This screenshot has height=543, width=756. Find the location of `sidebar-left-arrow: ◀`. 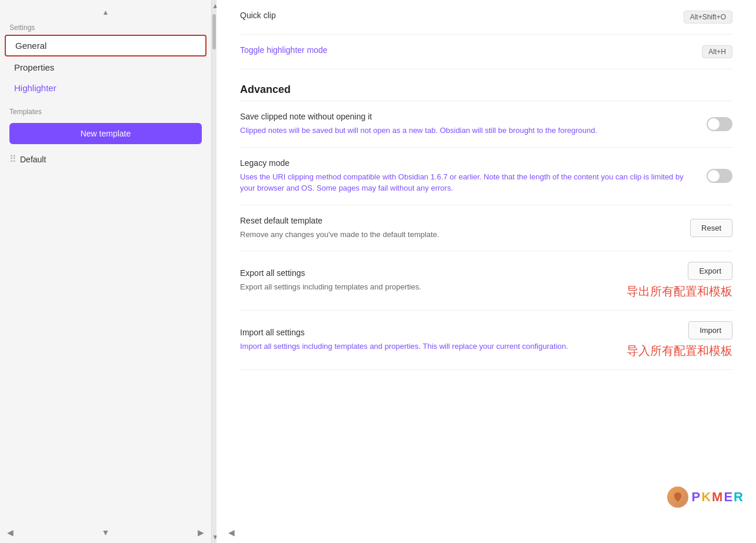

sidebar-left-arrow: ◀ is located at coordinates (11, 532).